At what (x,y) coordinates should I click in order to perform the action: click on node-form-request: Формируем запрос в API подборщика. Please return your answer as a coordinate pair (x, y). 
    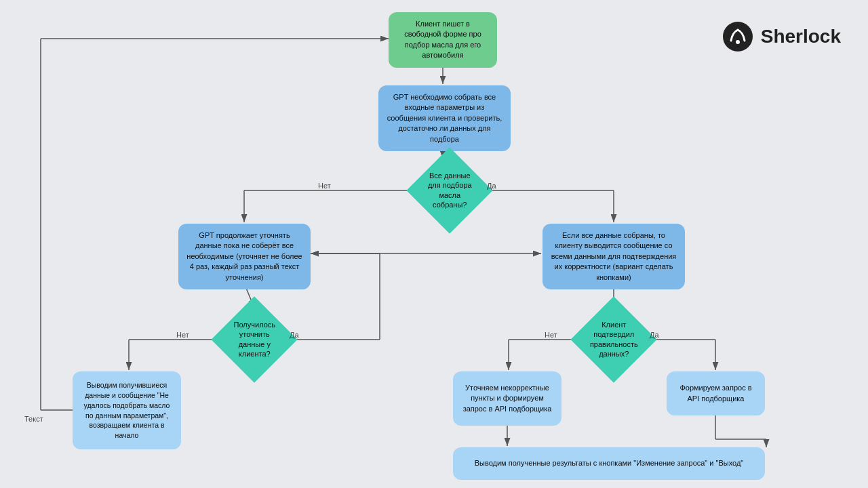
    Looking at the image, I should click on (716, 393).